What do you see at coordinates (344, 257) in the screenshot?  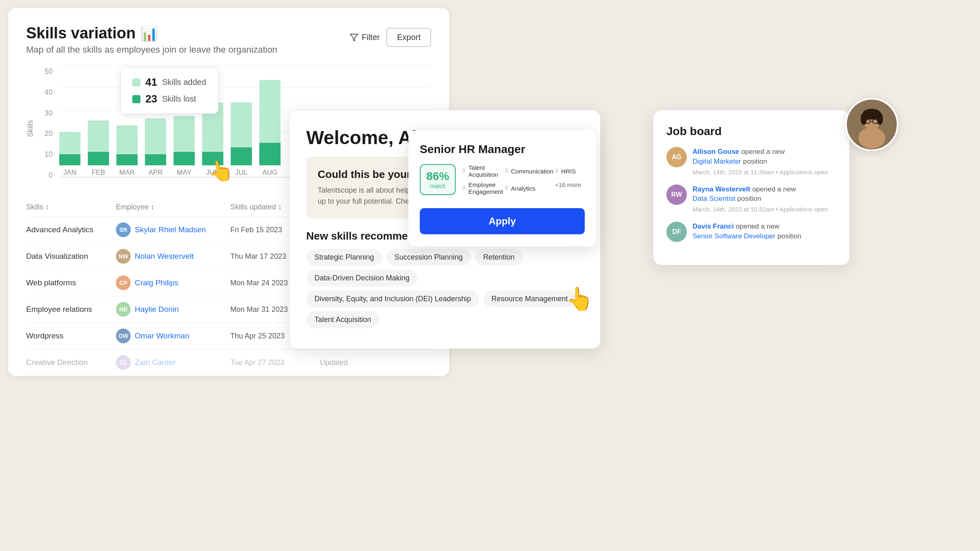 I see `skill-tag-strategic: Strategic Planning` at bounding box center [344, 257].